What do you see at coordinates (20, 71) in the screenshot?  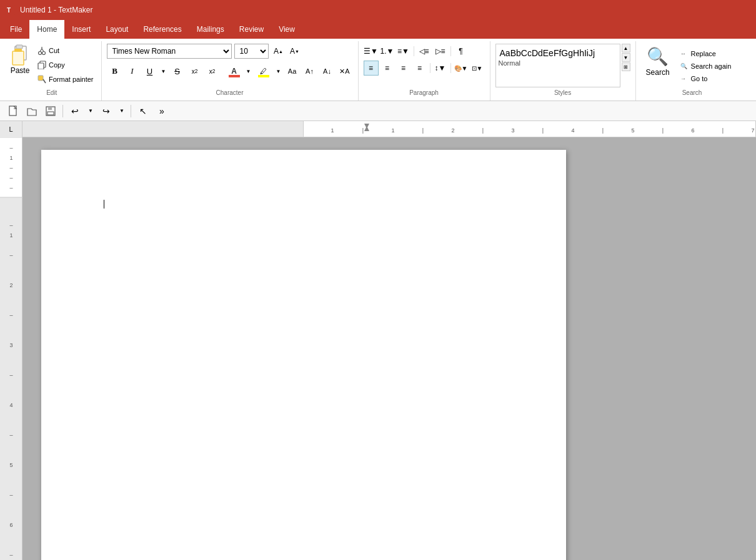 I see `paste-label: Paste` at bounding box center [20, 71].